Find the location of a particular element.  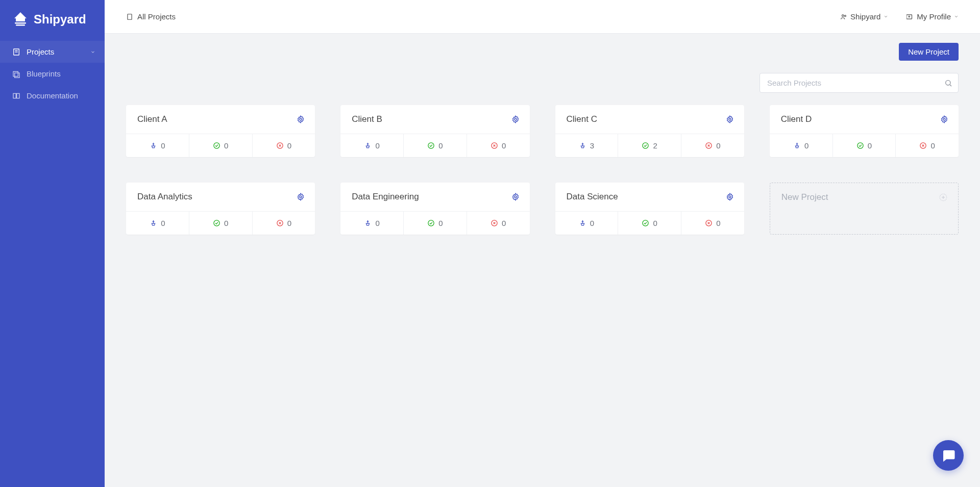

sidebar-item-projects: Projects is located at coordinates (52, 52).